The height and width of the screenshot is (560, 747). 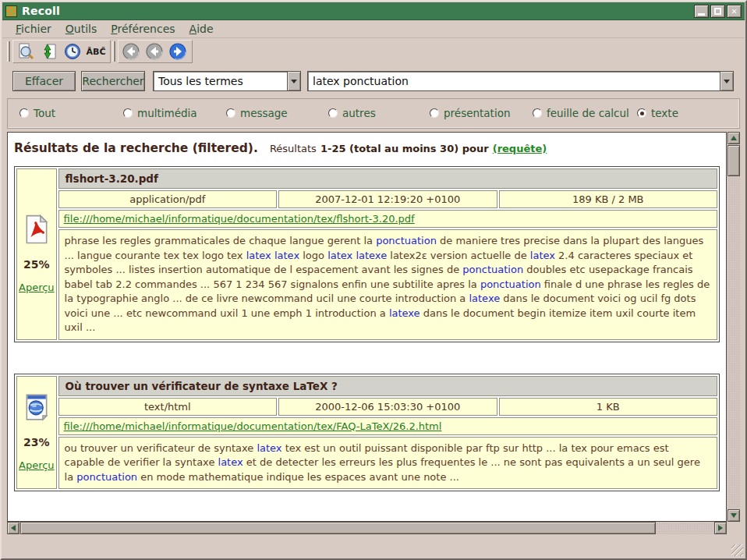 I want to click on result-title: Où trouver un vérificateur de syntaxe La…, so click(x=388, y=386).